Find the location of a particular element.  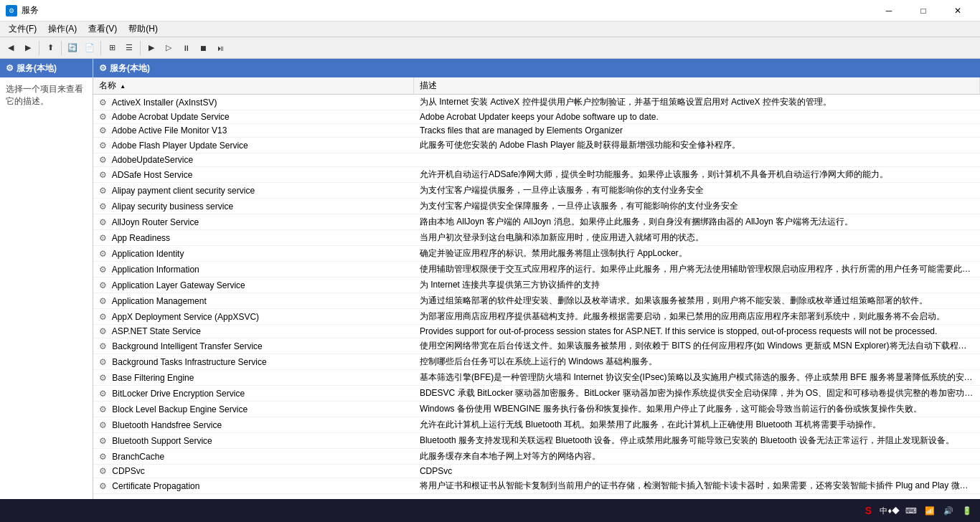

toolbar-play: ▶ is located at coordinates (151, 48).